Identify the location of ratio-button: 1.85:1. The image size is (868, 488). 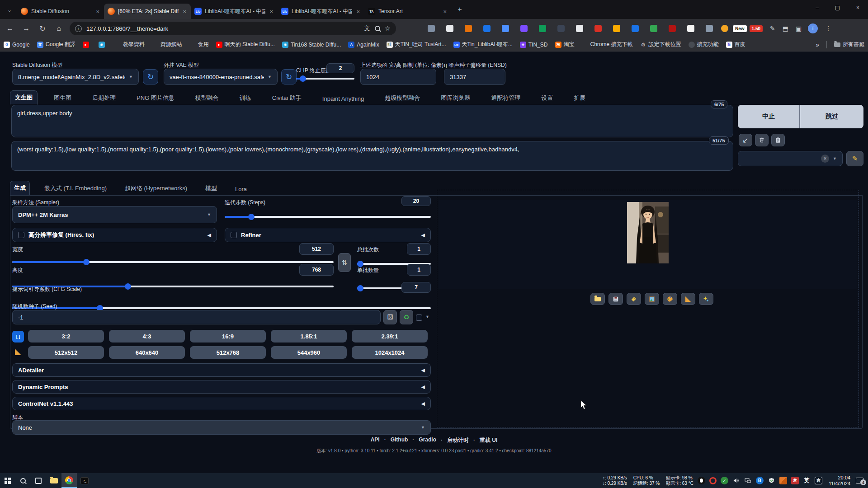
(309, 336).